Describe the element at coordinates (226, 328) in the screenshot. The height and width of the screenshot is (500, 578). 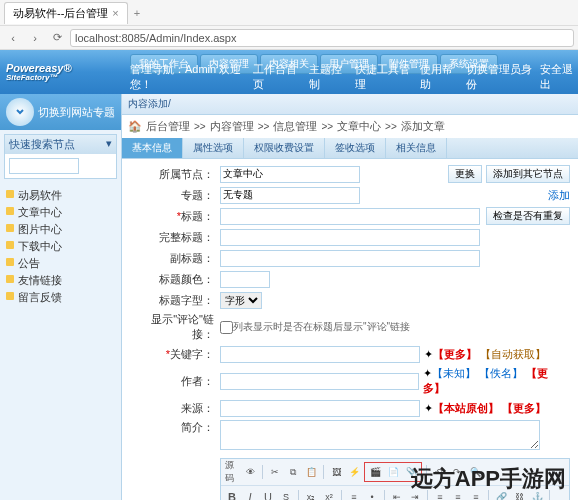
I see `showtip-checkbox` at that location.